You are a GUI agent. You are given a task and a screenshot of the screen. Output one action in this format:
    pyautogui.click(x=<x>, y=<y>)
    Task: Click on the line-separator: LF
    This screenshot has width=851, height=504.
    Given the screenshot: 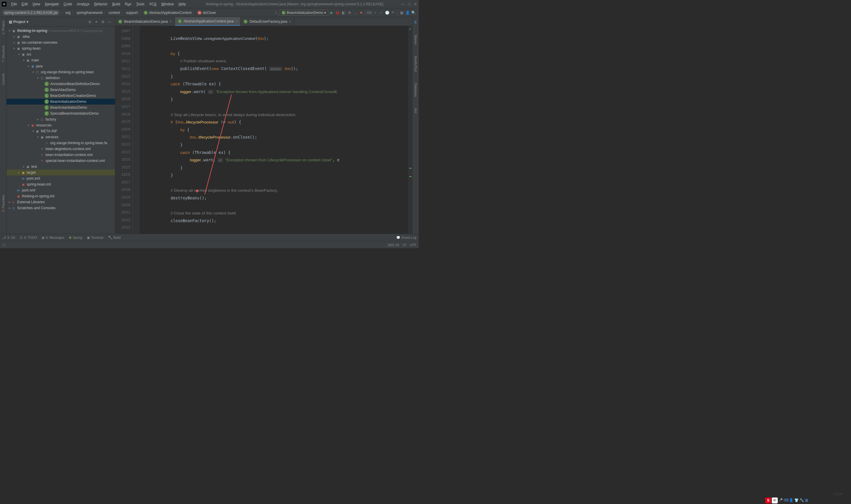 What is the action you would take?
    pyautogui.click(x=405, y=245)
    